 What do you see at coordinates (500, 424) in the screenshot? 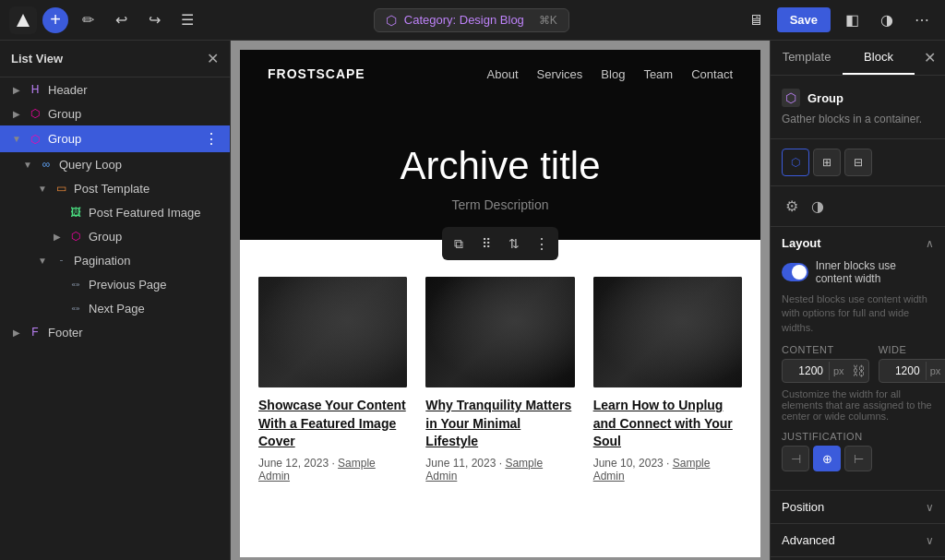
I see `post-title: Why Tranquility Matters in Your Minimal …` at bounding box center [500, 424].